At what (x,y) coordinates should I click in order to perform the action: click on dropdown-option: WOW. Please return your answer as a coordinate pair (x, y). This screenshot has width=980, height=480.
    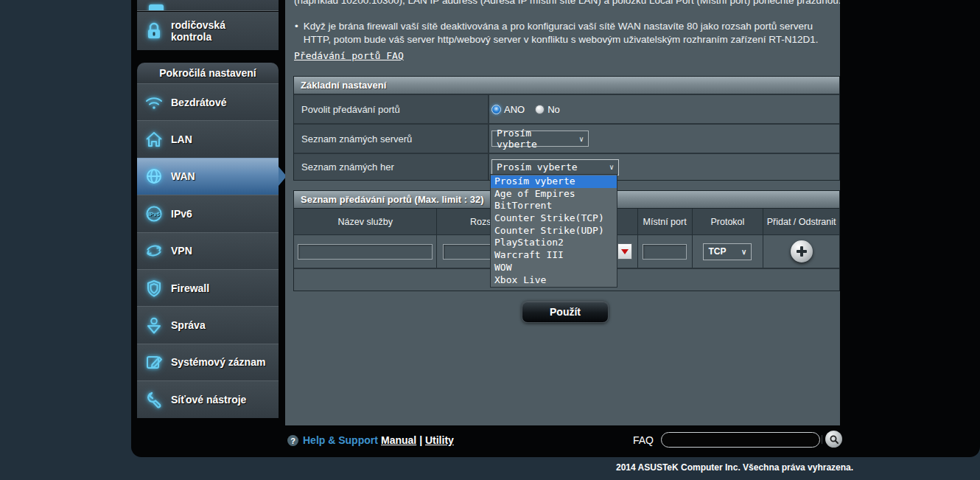
    Looking at the image, I should click on (554, 268).